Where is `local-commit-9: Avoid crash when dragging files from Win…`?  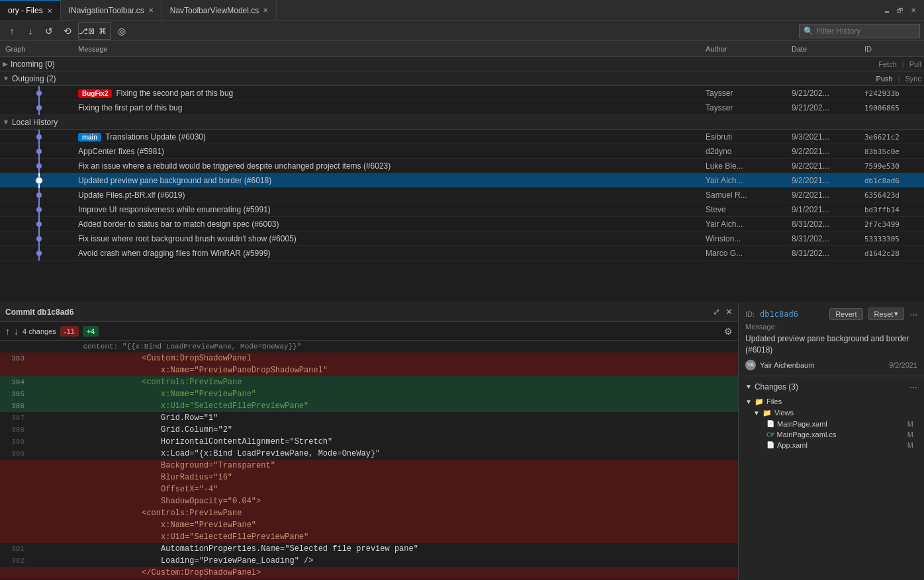
local-commit-9: Avoid crash when dragging files from Win… is located at coordinates (462, 253).